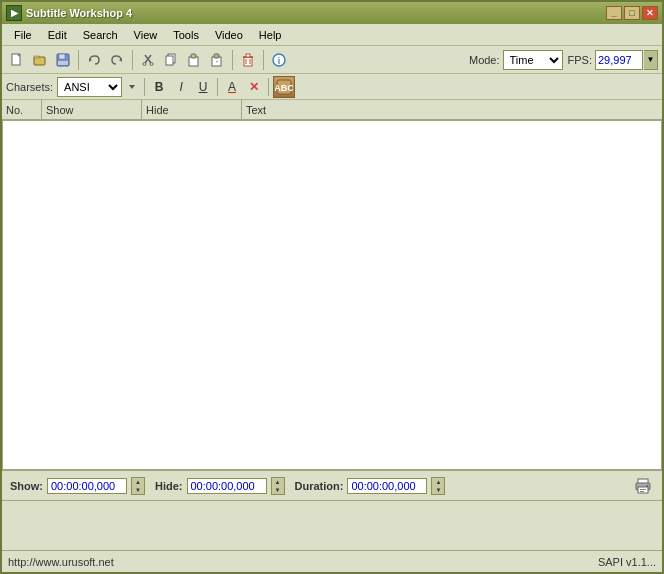 The image size is (664, 574). What do you see at coordinates (303, 562) in the screenshot?
I see `status-url: http://www.urusoft.net` at bounding box center [303, 562].